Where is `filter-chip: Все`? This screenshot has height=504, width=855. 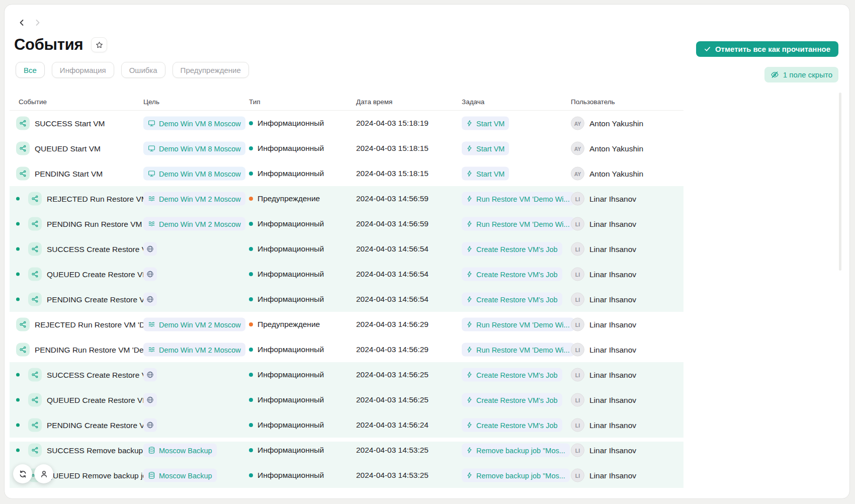 filter-chip: Все is located at coordinates (30, 70).